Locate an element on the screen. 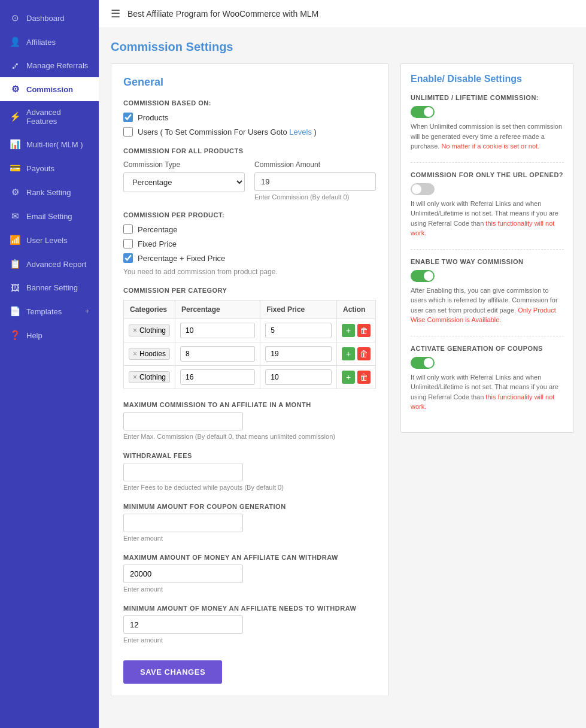 Image resolution: width=586 pixels, height=728 pixels. unlimited-lifetime-desc: When Unlimited commission is set then co… is located at coordinates (487, 136).